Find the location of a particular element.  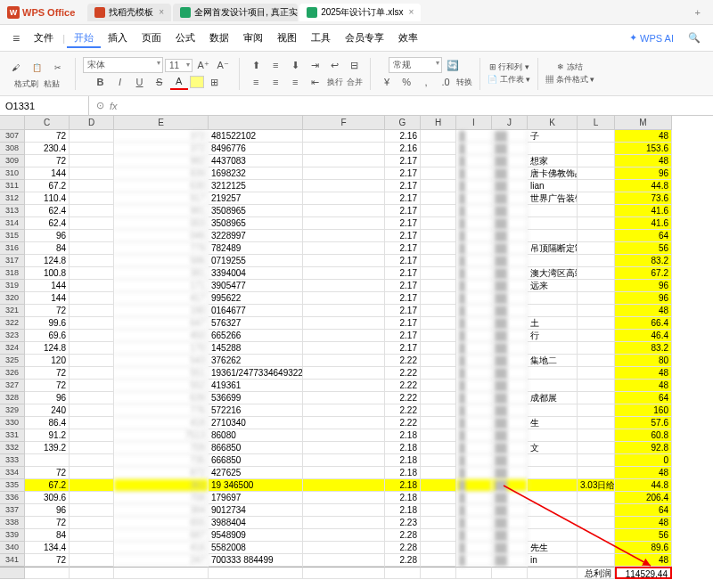

cell: 46.4 is located at coordinates (643, 336).